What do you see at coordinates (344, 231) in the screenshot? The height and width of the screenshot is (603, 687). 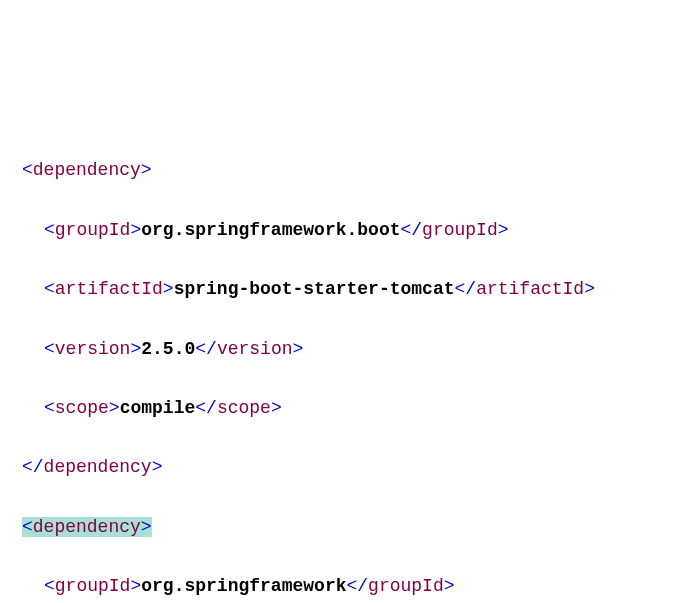 I see `xml-groupid-line: <groupId>org.springframework.boot</group…` at bounding box center [344, 231].